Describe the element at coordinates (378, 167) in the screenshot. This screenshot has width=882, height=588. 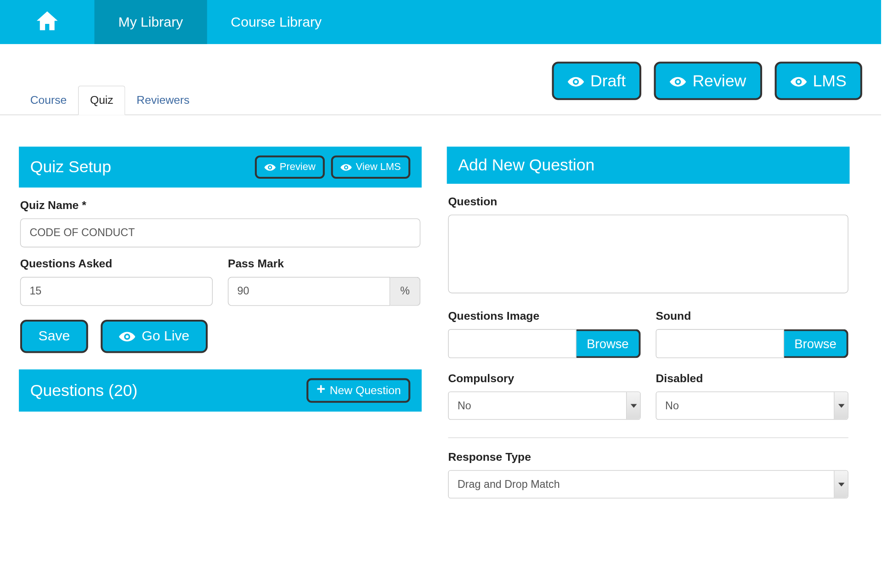
I see `view-lms-label: View LMS` at that location.